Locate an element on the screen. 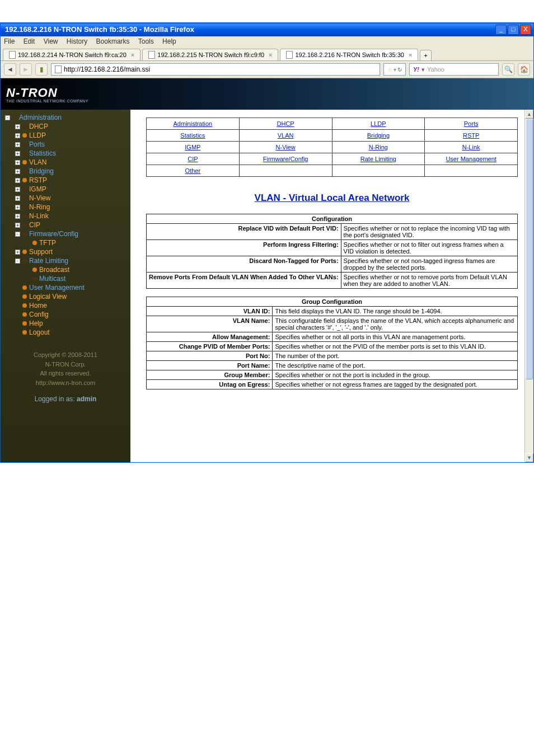 The width and height of the screenshot is (534, 756). scroll-up-icon: ▲ is located at coordinates (530, 114).